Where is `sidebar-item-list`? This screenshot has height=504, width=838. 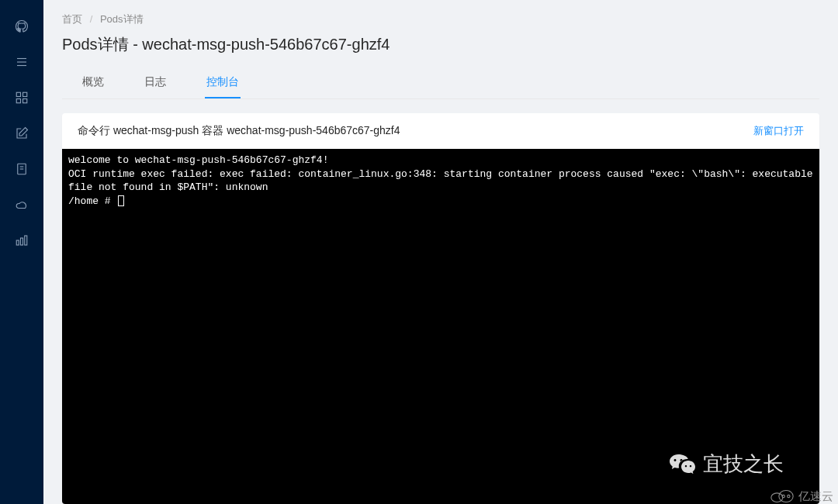 sidebar-item-list is located at coordinates (22, 62).